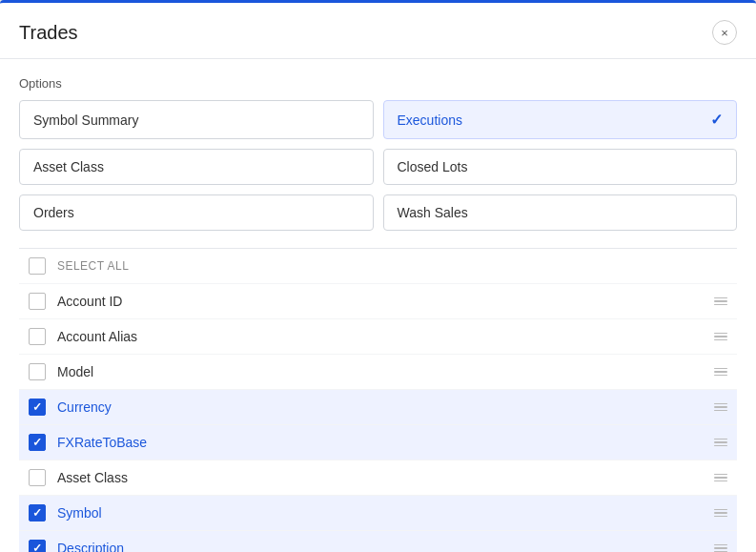 This screenshot has height=552, width=756. What do you see at coordinates (395, 266) in the screenshot?
I see `select-all-label: SELECT ALL` at bounding box center [395, 266].